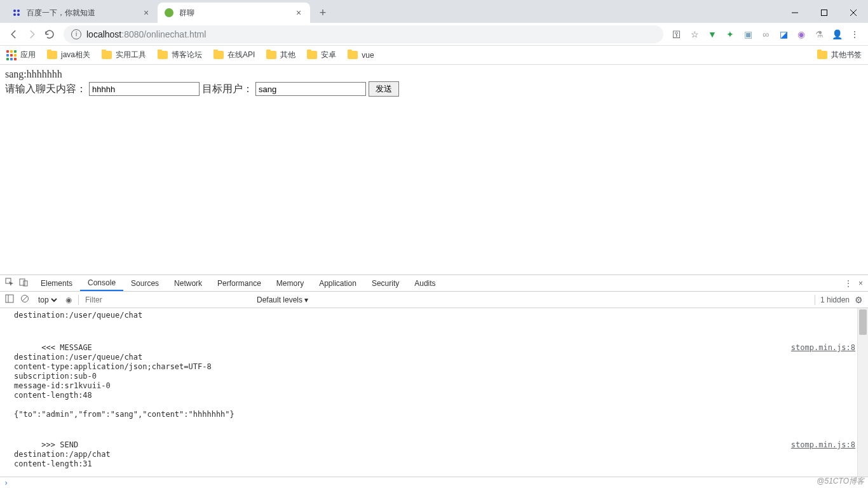  I want to click on url-host: localhost, so click(104, 34).